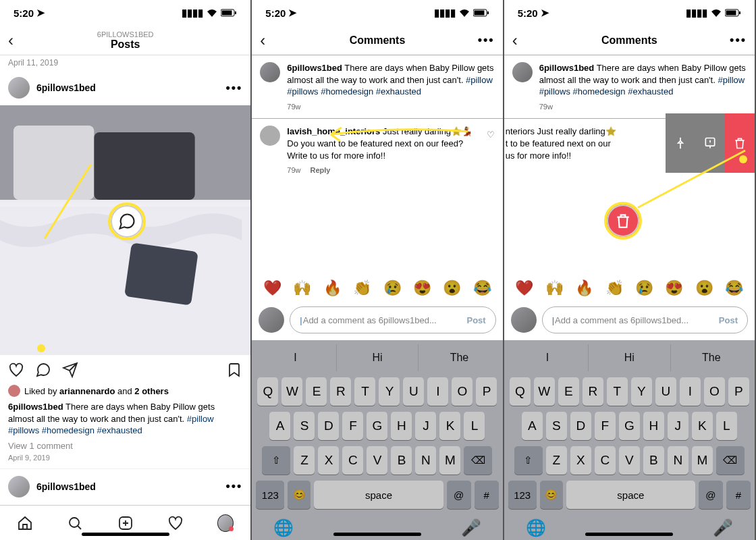  I want to click on key: F, so click(352, 426).